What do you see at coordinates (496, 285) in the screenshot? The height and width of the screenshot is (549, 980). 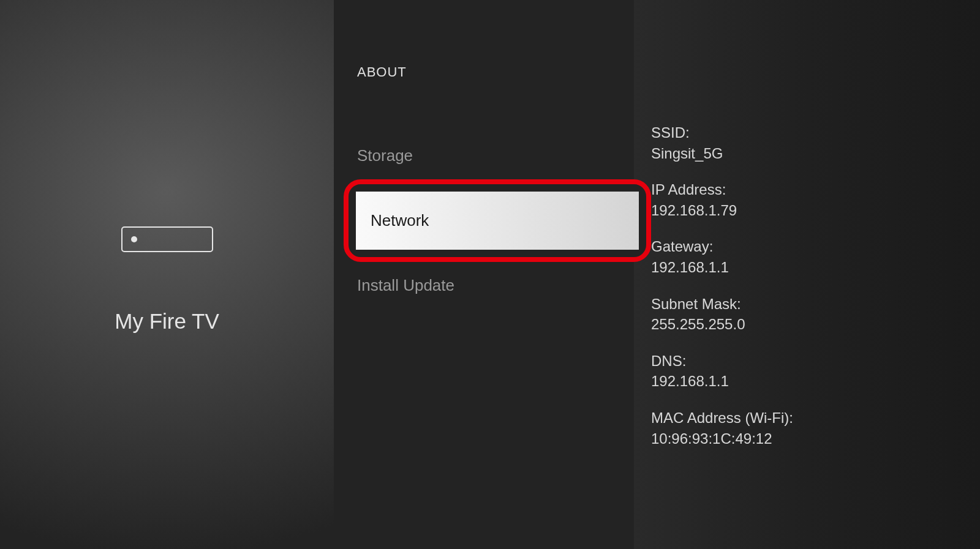 I see `menu-item-install-update: Install Update` at bounding box center [496, 285].